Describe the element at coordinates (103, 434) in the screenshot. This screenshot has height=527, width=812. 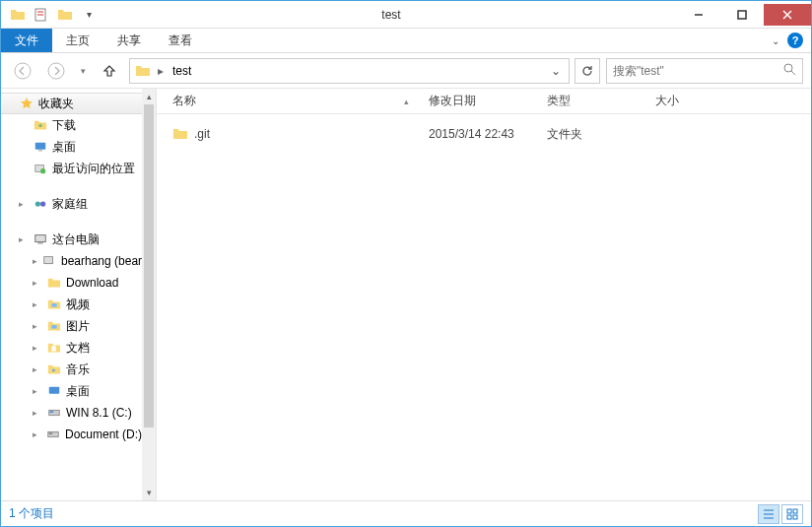
I see `sidebar-item-label: Document (D:)` at that location.